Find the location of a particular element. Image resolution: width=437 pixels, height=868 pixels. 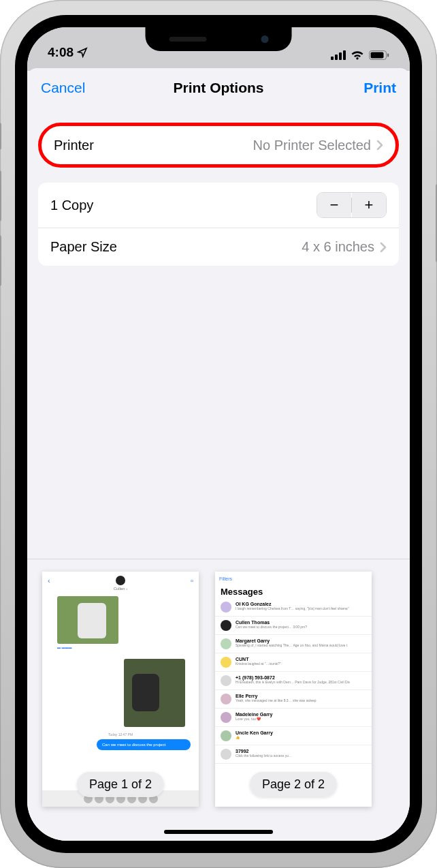

status-time: 4:08 is located at coordinates (61, 52).